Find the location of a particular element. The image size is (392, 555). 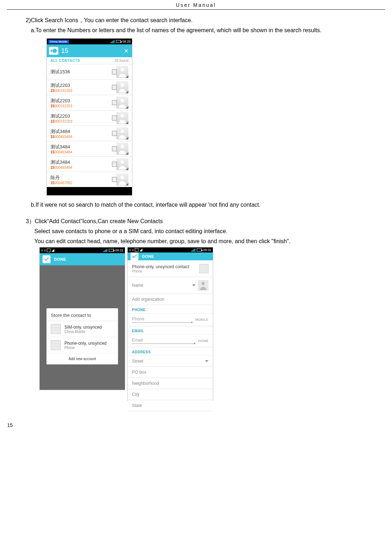

contact-photo-button is located at coordinates (203, 285).